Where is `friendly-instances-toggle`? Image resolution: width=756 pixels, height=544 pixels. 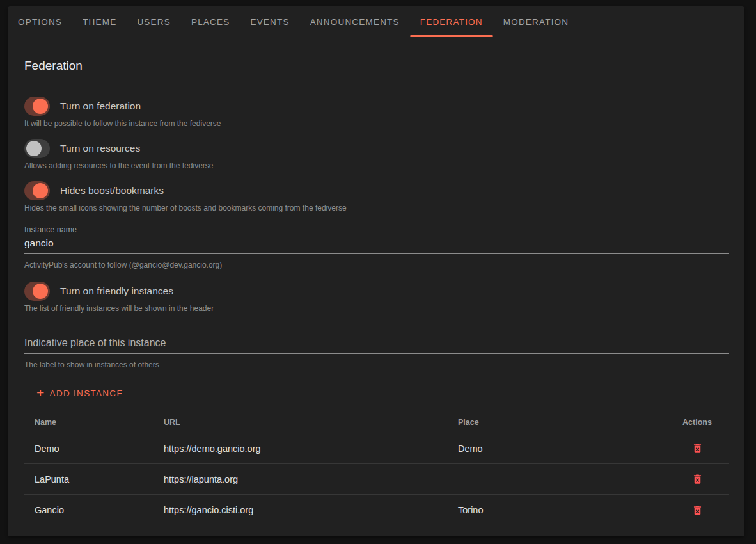
friendly-instances-toggle is located at coordinates (37, 291).